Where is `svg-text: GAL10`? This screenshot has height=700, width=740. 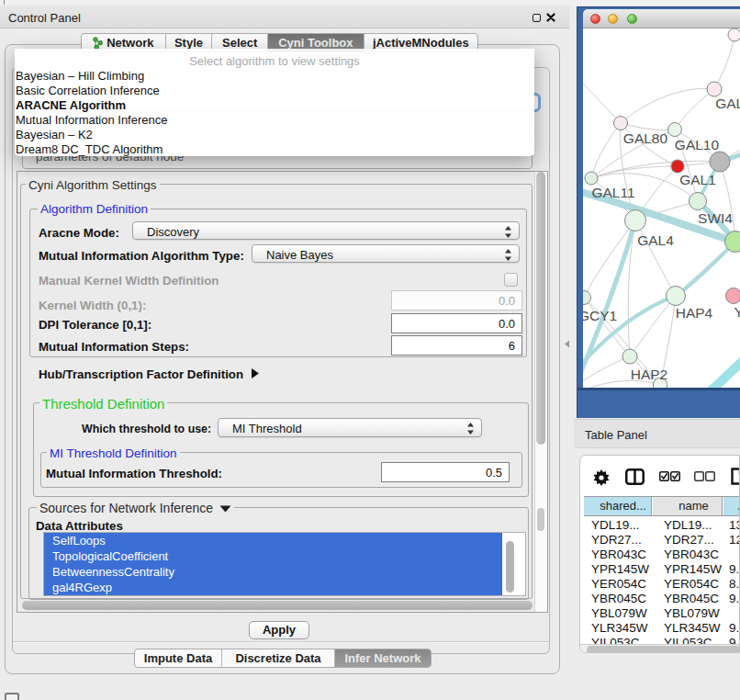 svg-text: GAL10 is located at coordinates (698, 145).